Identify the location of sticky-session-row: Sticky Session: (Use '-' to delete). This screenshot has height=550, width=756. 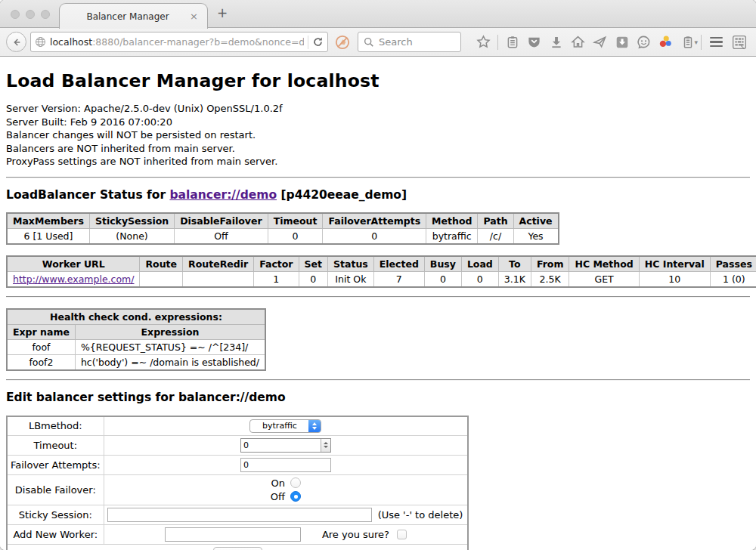
(237, 514).